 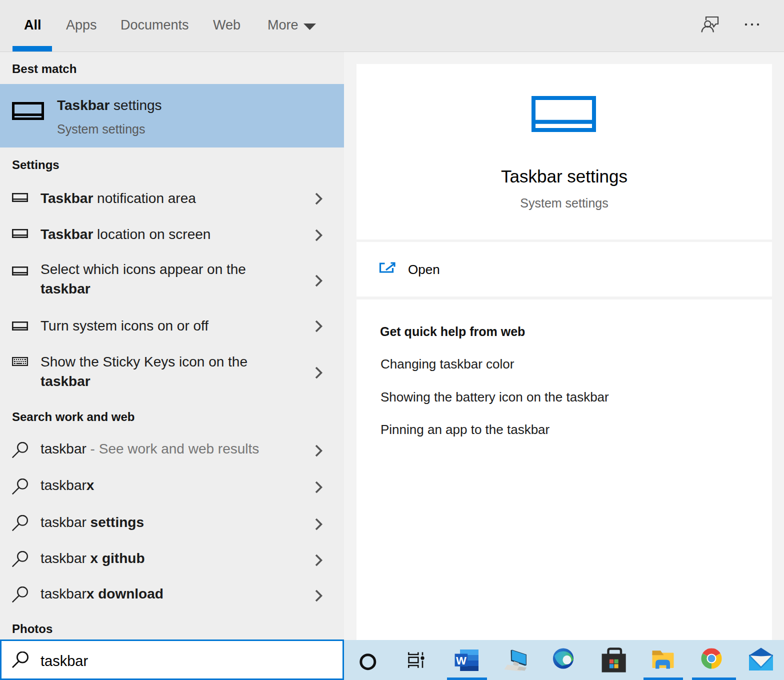 I want to click on svg-text: W, so click(x=461, y=661).